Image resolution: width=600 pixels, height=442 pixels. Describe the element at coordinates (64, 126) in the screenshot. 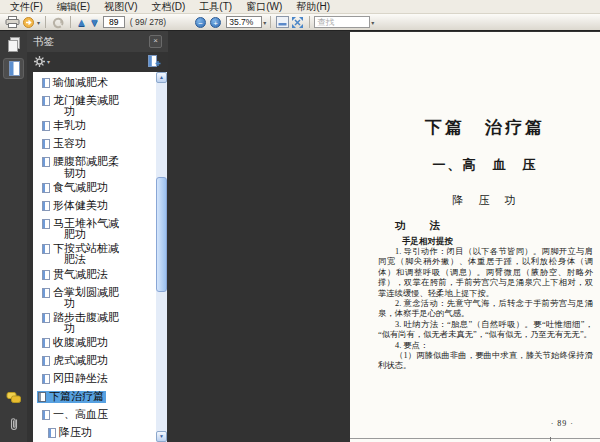

I see `bookmark-item-inner: 丰乳功` at that location.